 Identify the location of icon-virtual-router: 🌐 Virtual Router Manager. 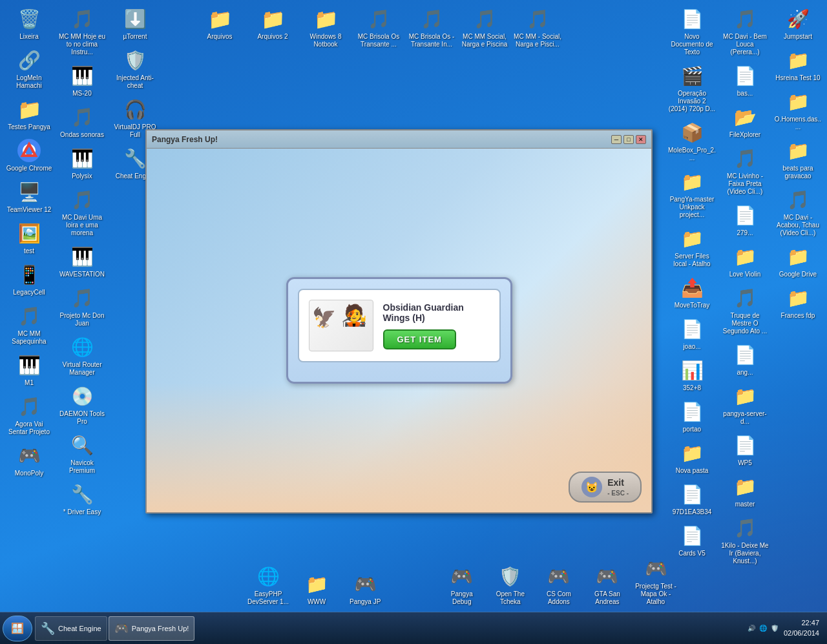
(82, 355).